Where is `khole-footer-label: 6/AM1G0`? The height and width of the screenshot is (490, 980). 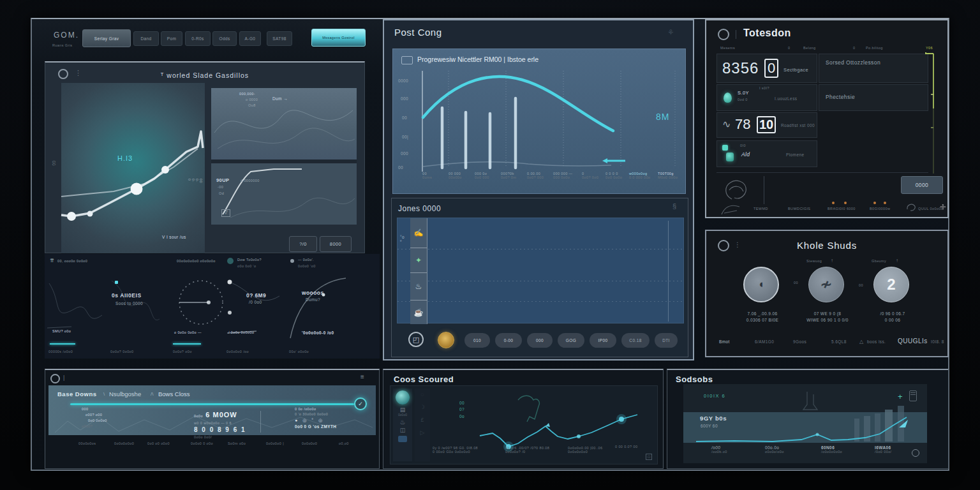 khole-footer-label: 6/AM1G0 is located at coordinates (764, 342).